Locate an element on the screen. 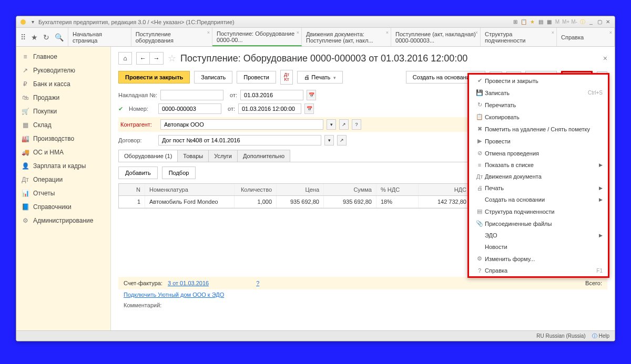 The image size is (631, 364). dropdown-icon: ▾ is located at coordinates (331, 124).